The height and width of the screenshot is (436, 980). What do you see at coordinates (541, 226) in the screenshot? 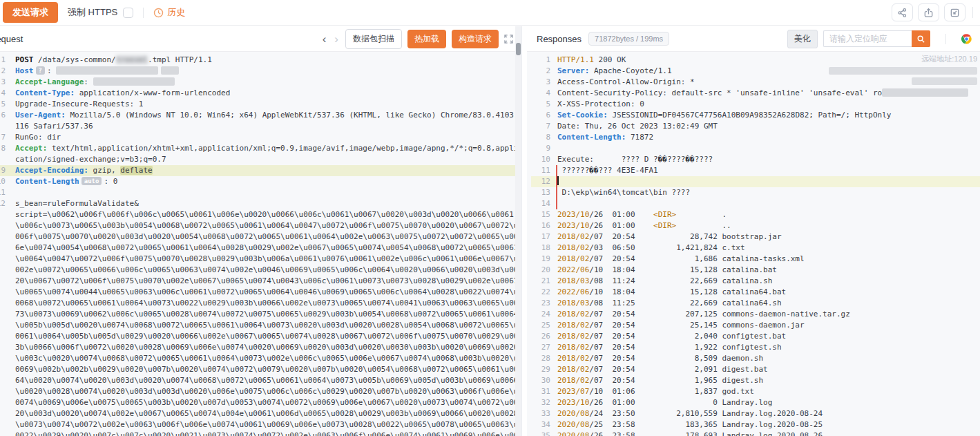
I see `line-number: 16` at bounding box center [541, 226].